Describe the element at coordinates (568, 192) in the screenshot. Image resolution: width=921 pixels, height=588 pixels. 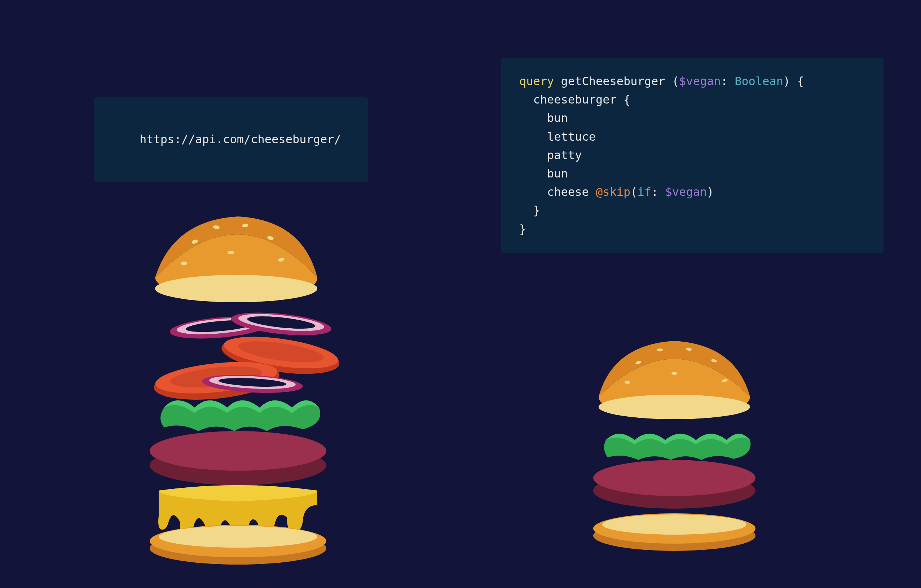
I see `field-cheese: cheese` at that location.